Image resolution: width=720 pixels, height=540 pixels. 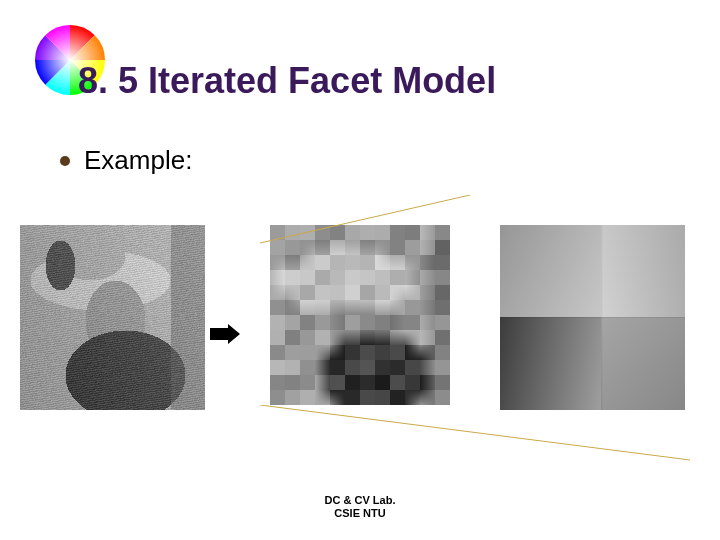 What do you see at coordinates (360, 315) in the screenshot?
I see `example-image-facet-medium` at bounding box center [360, 315].